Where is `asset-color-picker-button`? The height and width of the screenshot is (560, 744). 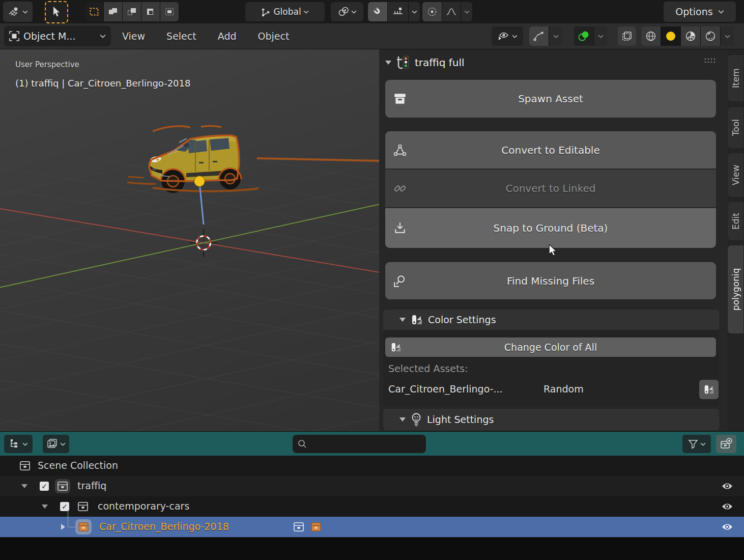 asset-color-picker-button is located at coordinates (709, 389).